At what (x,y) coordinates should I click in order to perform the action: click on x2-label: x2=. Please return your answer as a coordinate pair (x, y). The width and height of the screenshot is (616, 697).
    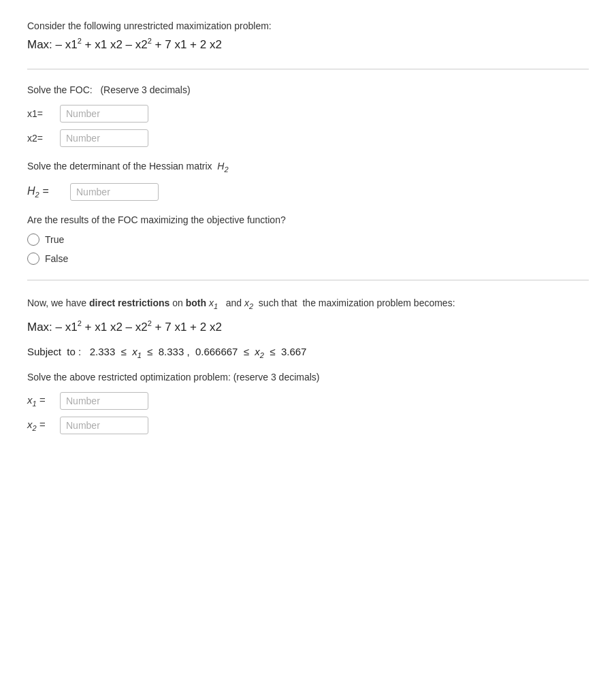
    Looking at the image, I should click on (41, 138).